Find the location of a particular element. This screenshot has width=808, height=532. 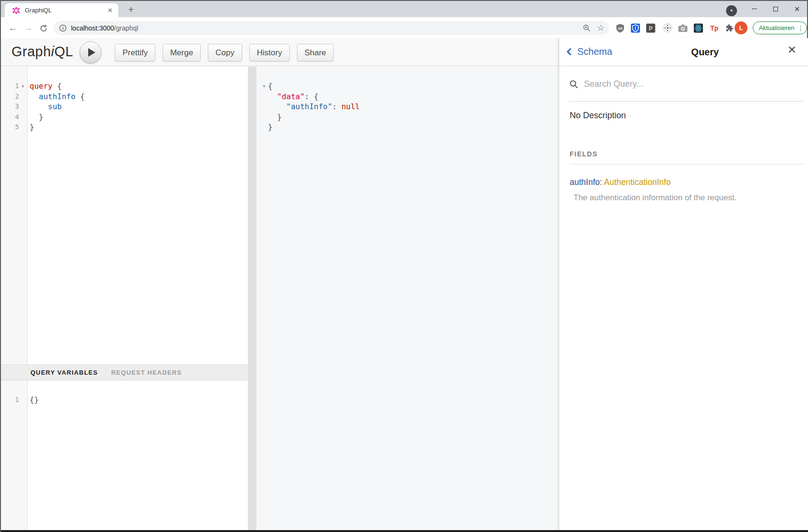

doc-fields-heading: FIELDS is located at coordinates (687, 157).